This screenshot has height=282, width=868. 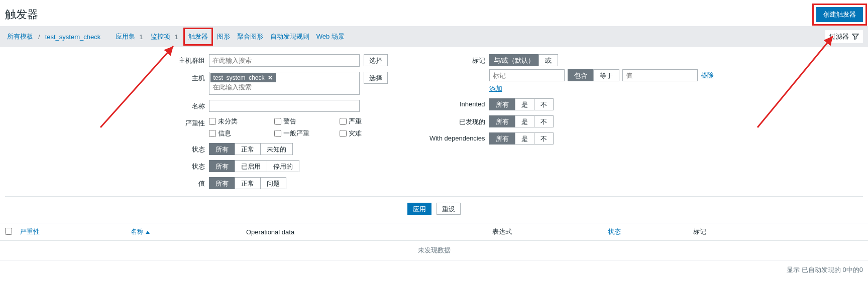 I want to click on tag-mode-or: 或, so click(x=549, y=60).